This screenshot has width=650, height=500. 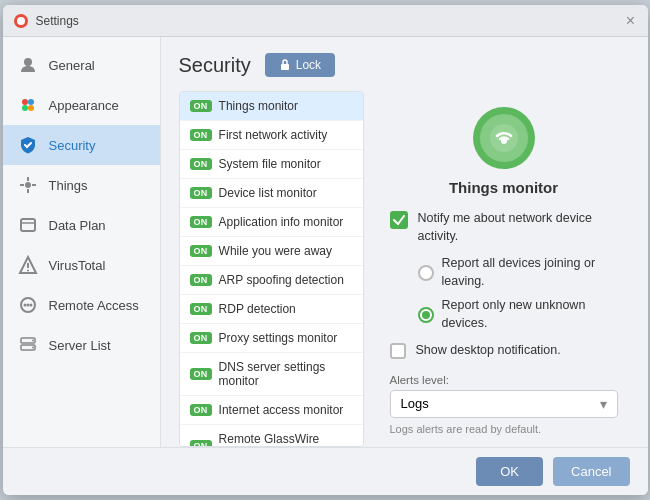 What do you see at coordinates (268, 193) in the screenshot?
I see `monitor-item-devicelist-label: Device list monitor` at bounding box center [268, 193].